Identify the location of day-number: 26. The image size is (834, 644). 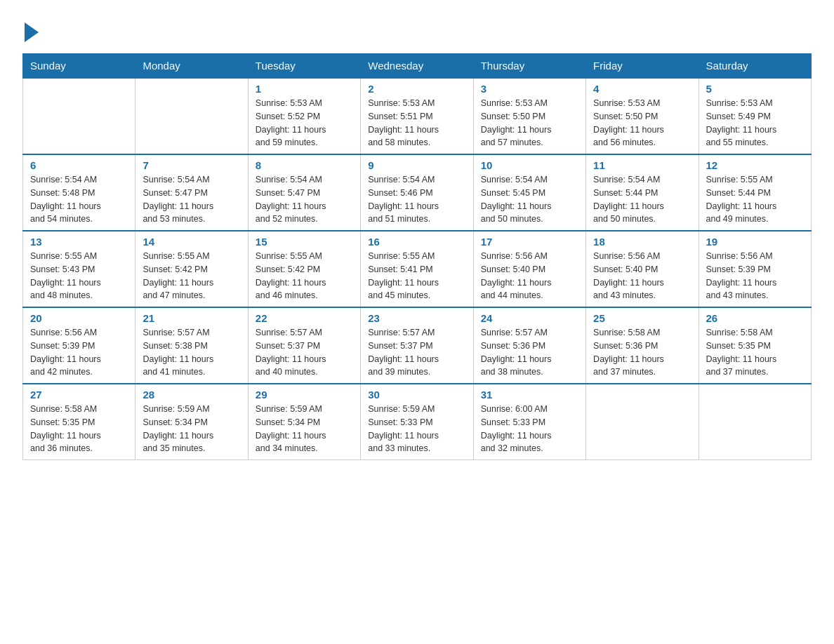
(755, 318).